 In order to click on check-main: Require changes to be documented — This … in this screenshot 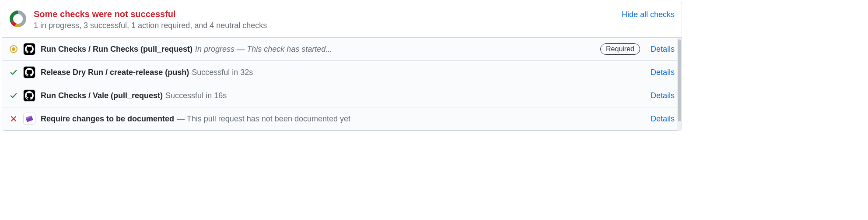, I will do `click(343, 119)`.